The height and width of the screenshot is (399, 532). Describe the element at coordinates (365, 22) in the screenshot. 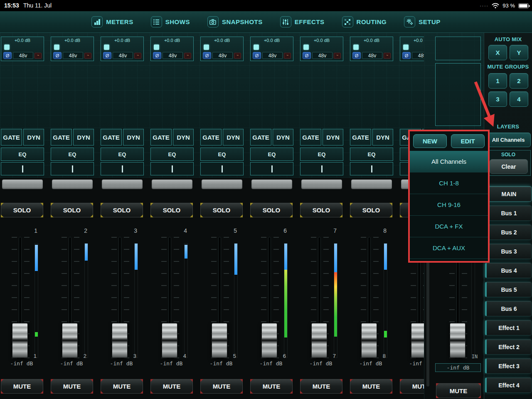

I see `nav-routing: ROUTING` at that location.